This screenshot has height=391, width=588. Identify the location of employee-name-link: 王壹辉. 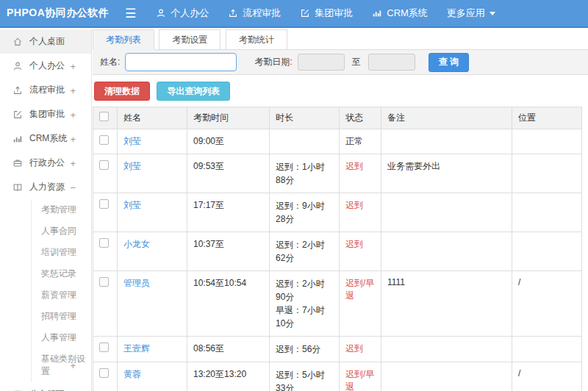
(137, 348).